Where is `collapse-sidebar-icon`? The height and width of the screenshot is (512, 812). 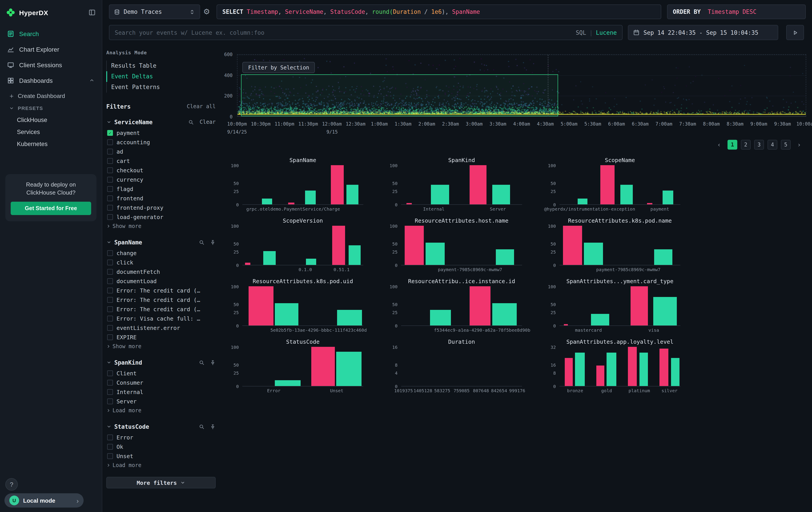 collapse-sidebar-icon is located at coordinates (92, 12).